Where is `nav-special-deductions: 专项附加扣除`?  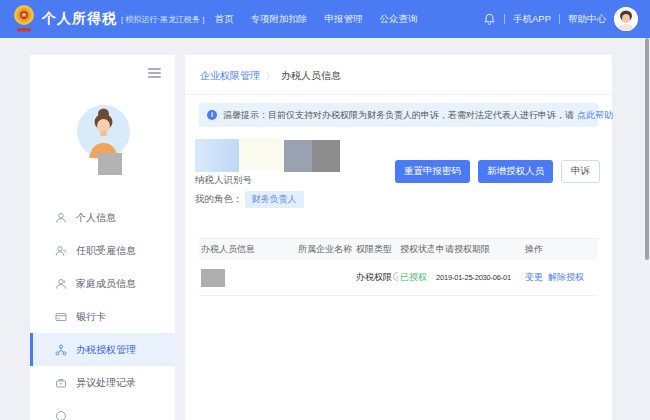 nav-special-deductions: 专项附加扣除 is located at coordinates (280, 20).